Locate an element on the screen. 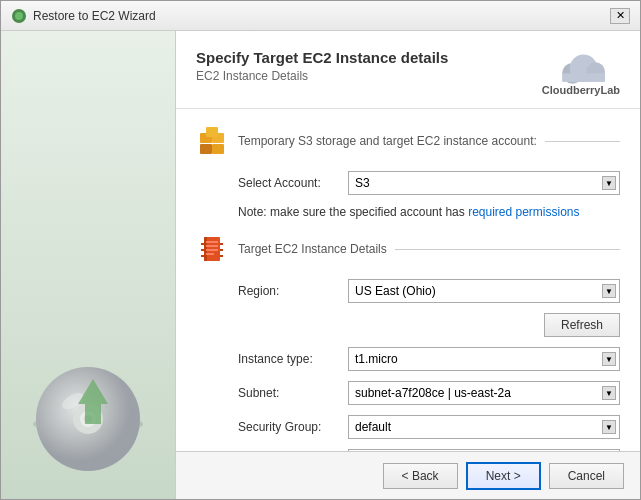  instance-type-row: Instance type: t1.micro ▼ is located at coordinates (408, 359).